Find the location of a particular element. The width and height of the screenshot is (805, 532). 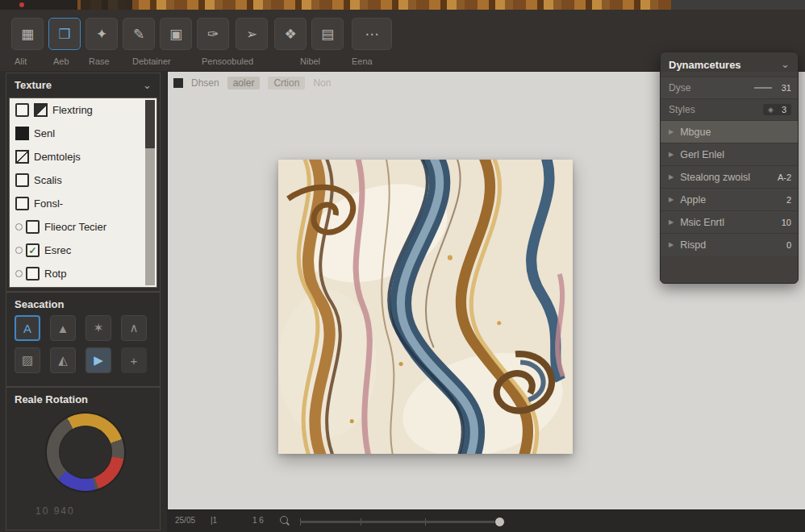

rotation-panel-header: Reale Rotation is located at coordinates (83, 398).